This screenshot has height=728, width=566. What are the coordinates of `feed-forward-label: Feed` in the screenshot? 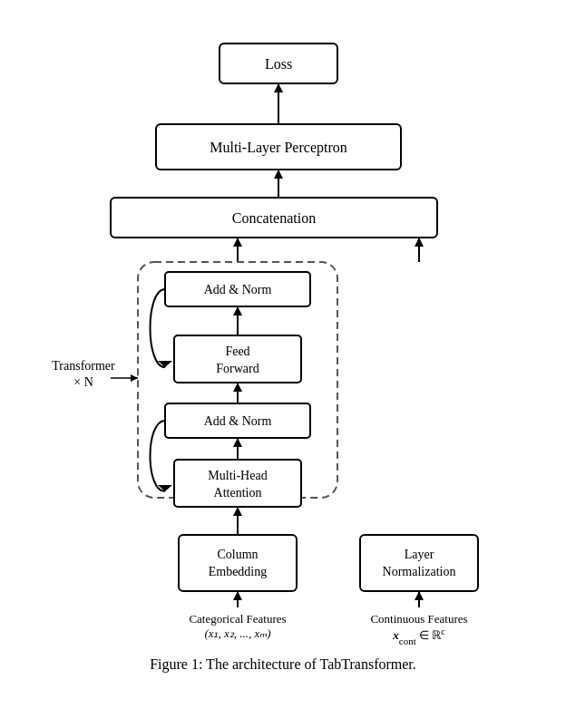 It's located at (238, 352).